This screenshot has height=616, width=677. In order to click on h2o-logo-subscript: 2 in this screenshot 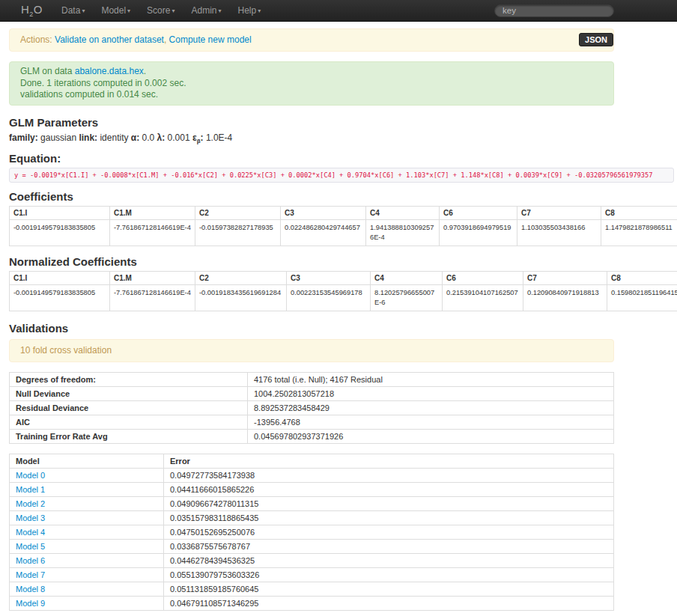, I will do `click(31, 14)`.